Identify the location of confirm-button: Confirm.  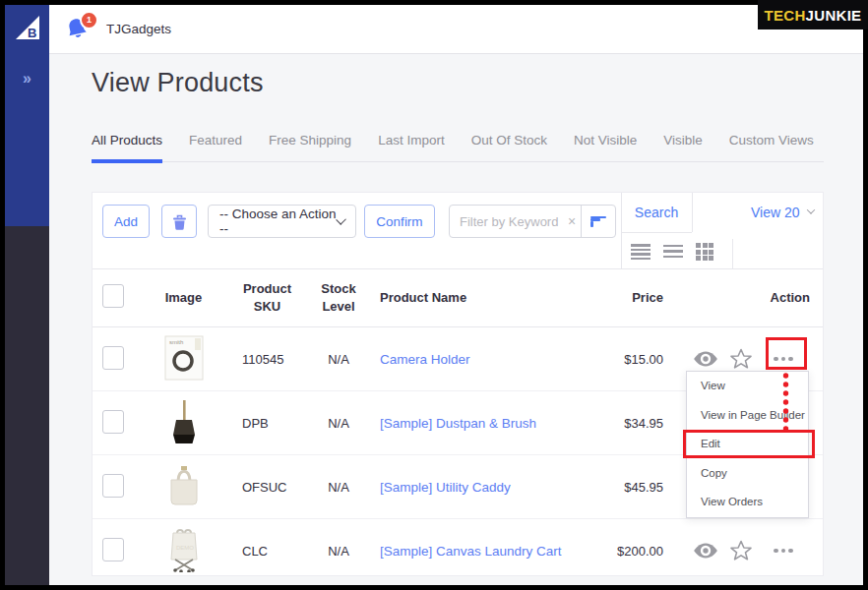
(400, 221).